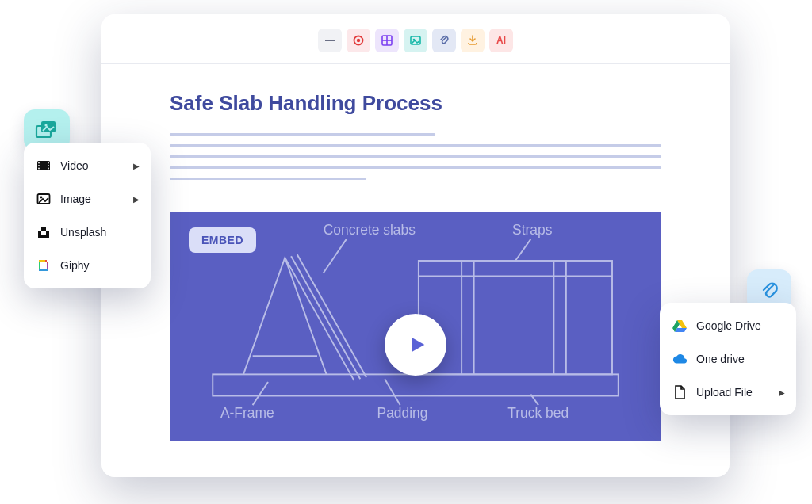 The image size is (812, 504). Describe the element at coordinates (720, 359) in the screenshot. I see `menu-item-label: One drive` at that location.